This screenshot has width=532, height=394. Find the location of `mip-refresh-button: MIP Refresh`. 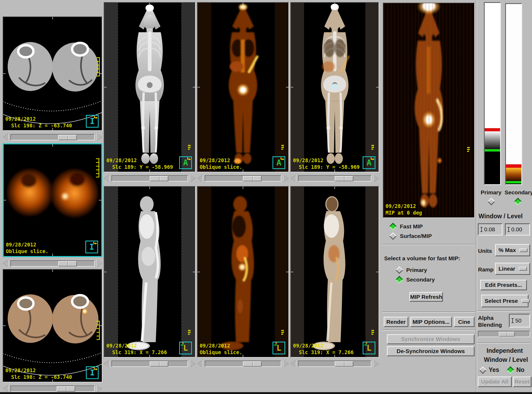

mip-refresh-button: MIP Refresh is located at coordinates (426, 297).